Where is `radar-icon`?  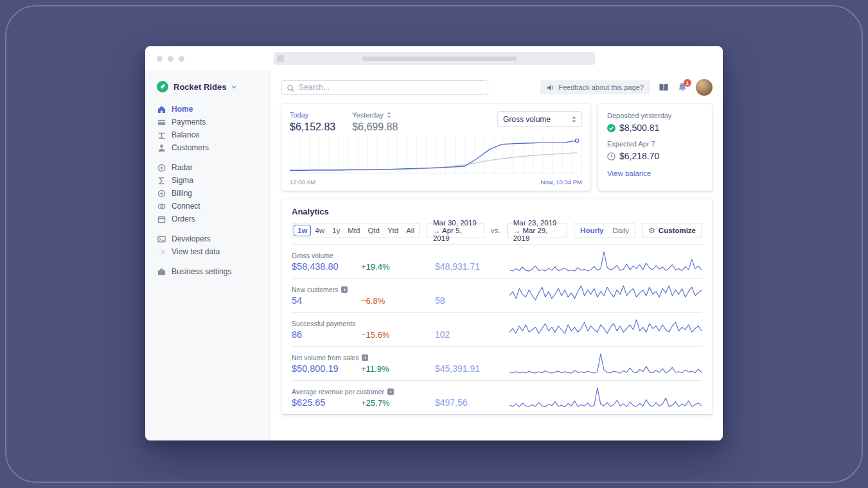 radar-icon is located at coordinates (161, 168).